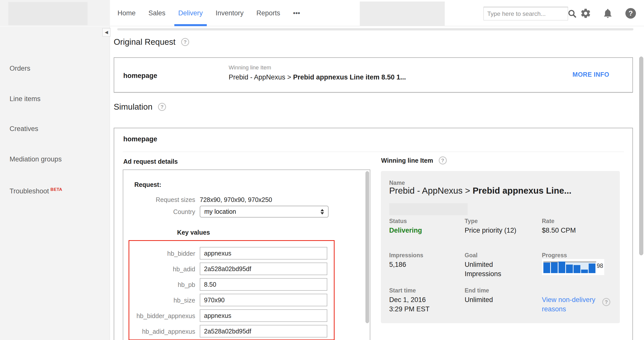 Image resolution: width=644 pixels, height=340 pixels. I want to click on line-item-name: Prebid appnexus Line..., so click(522, 191).